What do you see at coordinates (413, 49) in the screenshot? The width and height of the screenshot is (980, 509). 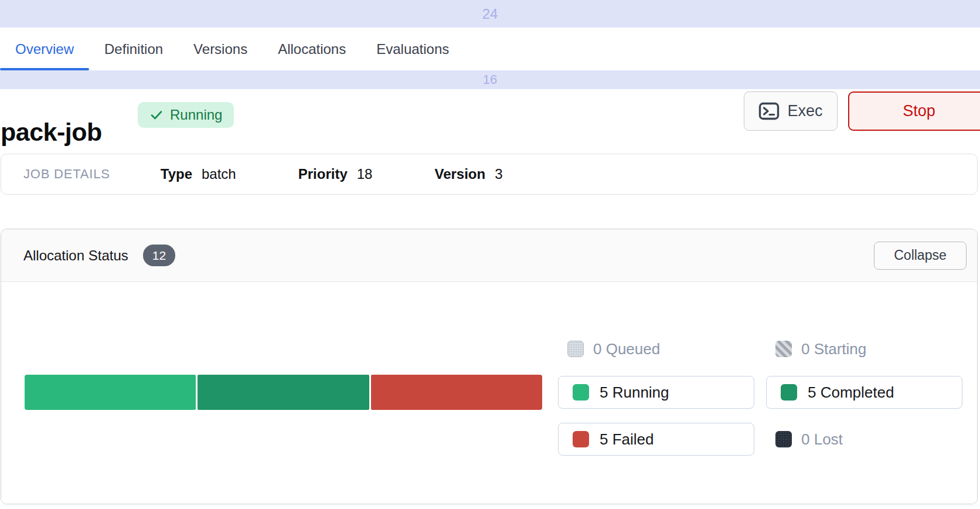 I see `tab-evaluations: Evaluations` at bounding box center [413, 49].